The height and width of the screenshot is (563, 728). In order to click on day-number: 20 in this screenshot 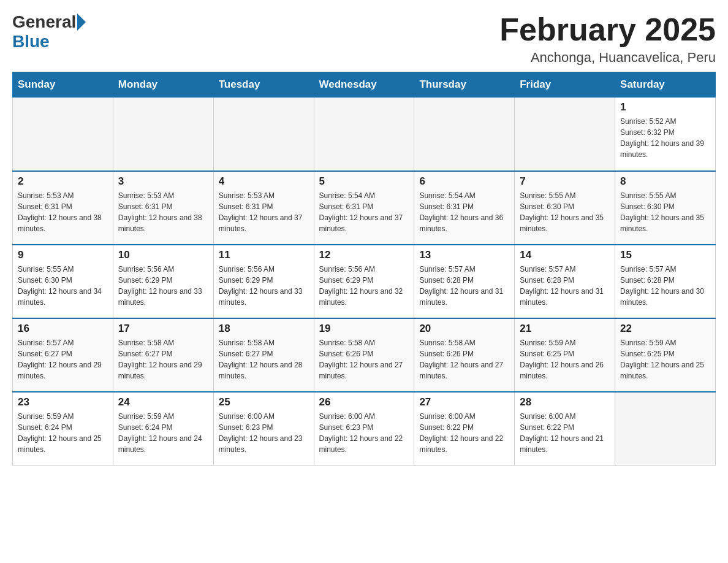, I will do `click(464, 329)`.